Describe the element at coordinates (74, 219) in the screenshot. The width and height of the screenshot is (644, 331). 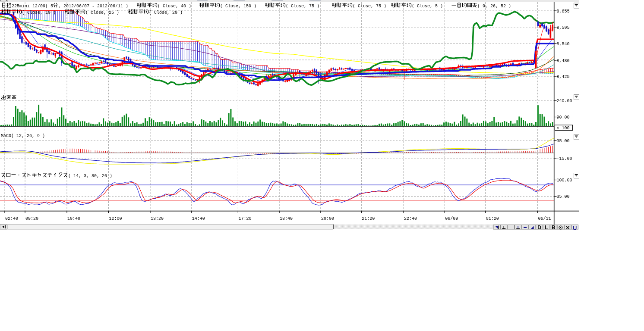
I see `svg-text: 10:40` at that location.